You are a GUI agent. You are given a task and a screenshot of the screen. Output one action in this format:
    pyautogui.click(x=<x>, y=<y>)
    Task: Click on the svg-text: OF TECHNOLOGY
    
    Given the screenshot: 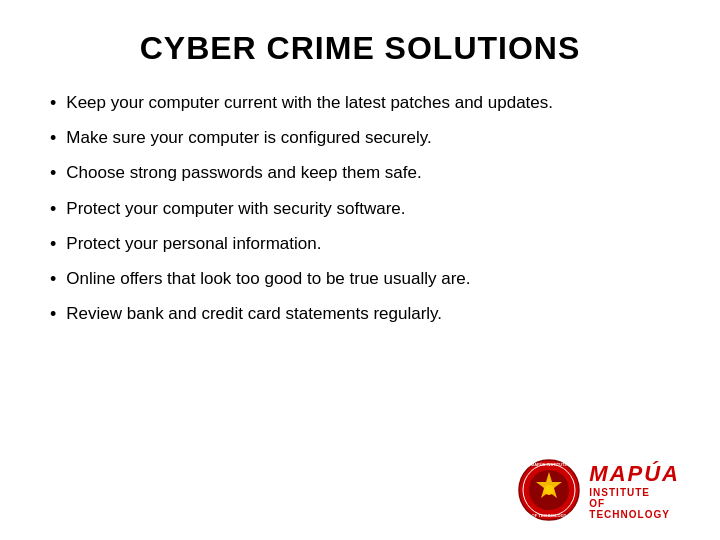 What is the action you would take?
    pyautogui.click(x=550, y=516)
    